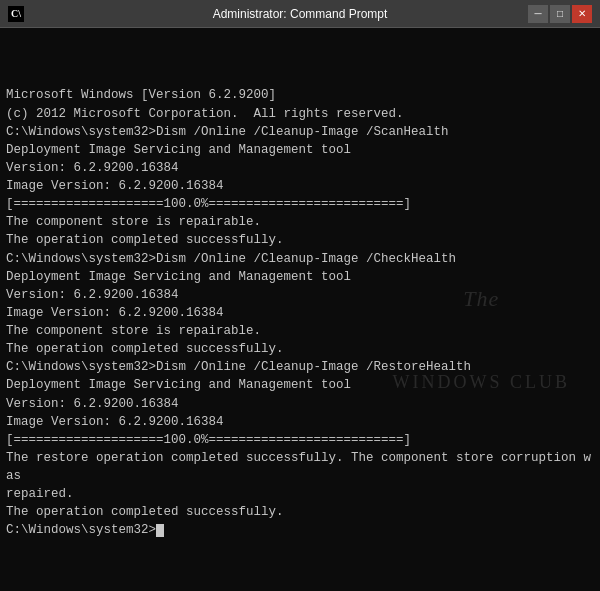  I want to click on window-title: Administrator: Command Prompt, so click(300, 14).